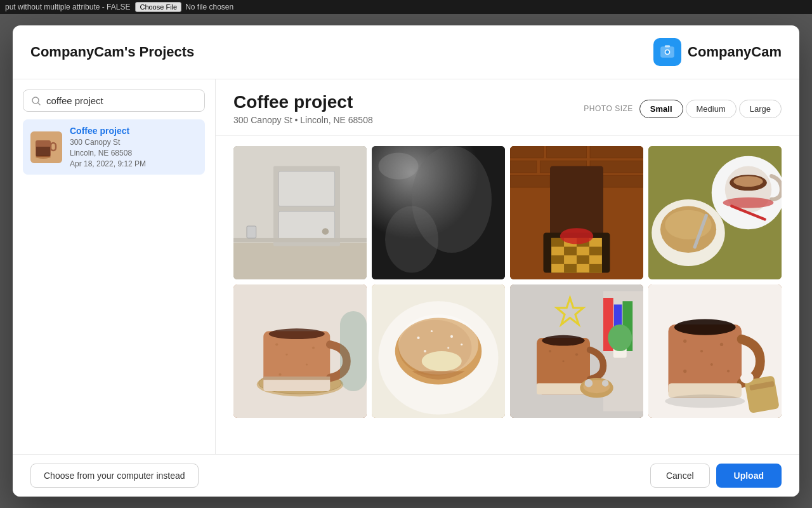 The height and width of the screenshot is (508, 812). I want to click on content-header: Coffee project 300 Canopy St • Lincoln, …, so click(508, 108).